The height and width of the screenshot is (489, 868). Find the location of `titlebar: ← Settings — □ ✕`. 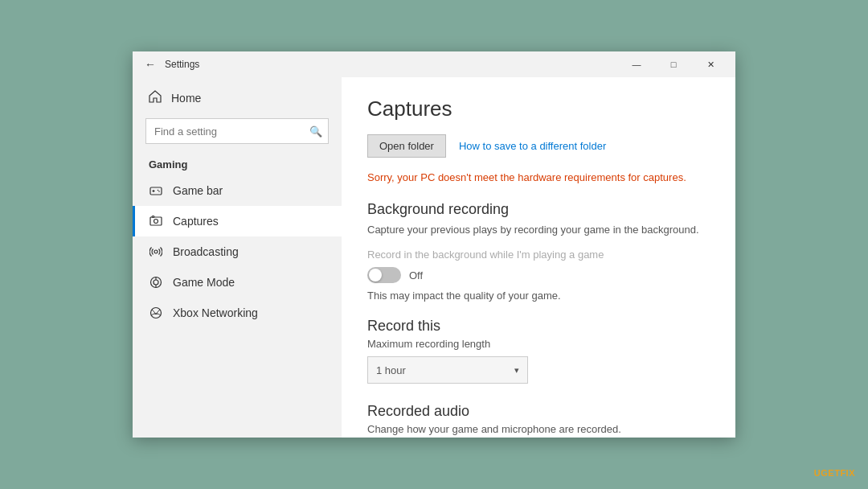

titlebar: ← Settings — □ ✕ is located at coordinates (434, 64).